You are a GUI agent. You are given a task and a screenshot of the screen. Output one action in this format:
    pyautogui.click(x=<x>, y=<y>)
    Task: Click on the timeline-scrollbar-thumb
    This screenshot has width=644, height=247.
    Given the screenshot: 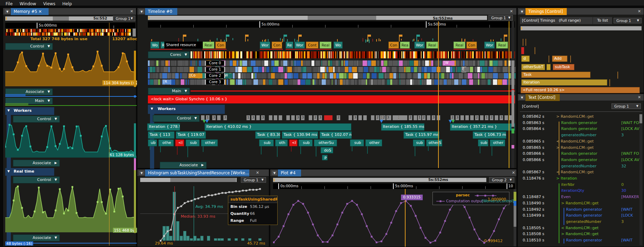 What is the action you would take?
    pyautogui.click(x=342, y=18)
    